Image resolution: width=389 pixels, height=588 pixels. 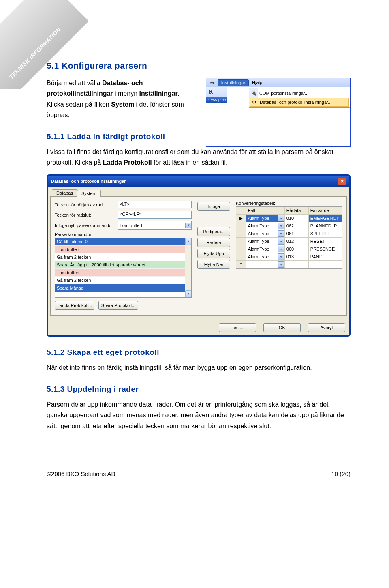 I want to click on subsection-heading: 5.1.2 Skapa ett eget protokoll, so click(x=199, y=352).